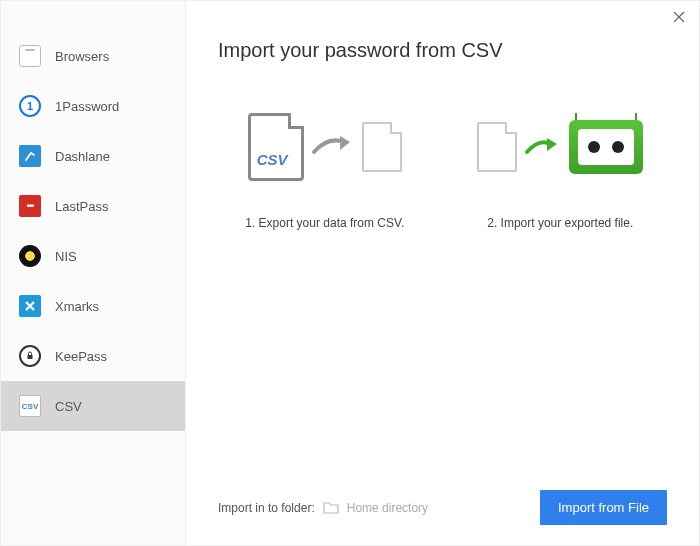 Image resolution: width=700 pixels, height=546 pixels. I want to click on csv-file-icon: CSV, so click(276, 147).